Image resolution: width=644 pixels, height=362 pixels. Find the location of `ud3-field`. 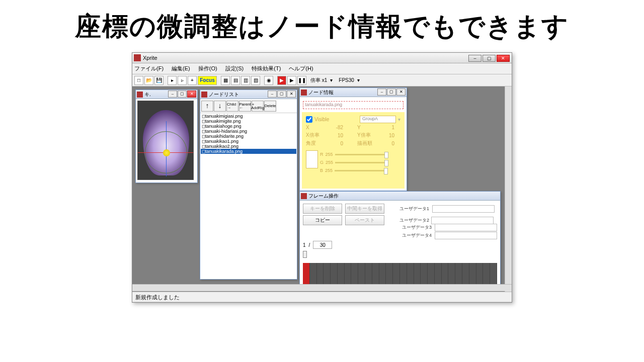

ud3-field is located at coordinates (466, 227).